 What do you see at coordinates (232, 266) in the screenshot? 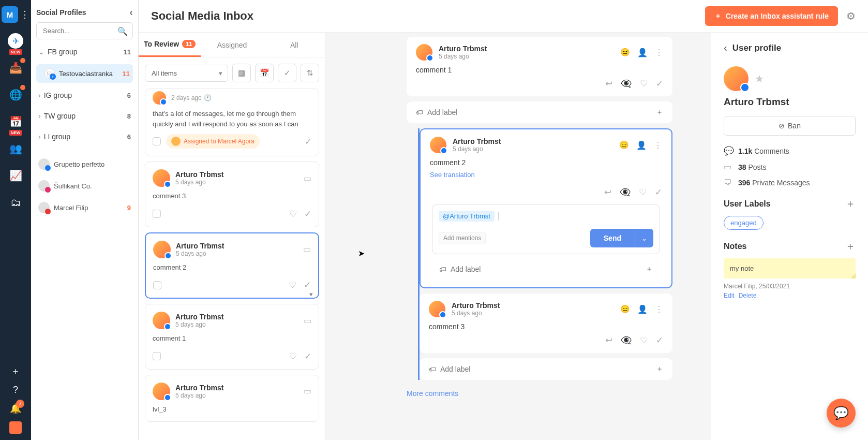
I see `inbox-card-selected: Arturo Trbmst5 days ago▭ comment 2 ♡✓` at bounding box center [232, 266].